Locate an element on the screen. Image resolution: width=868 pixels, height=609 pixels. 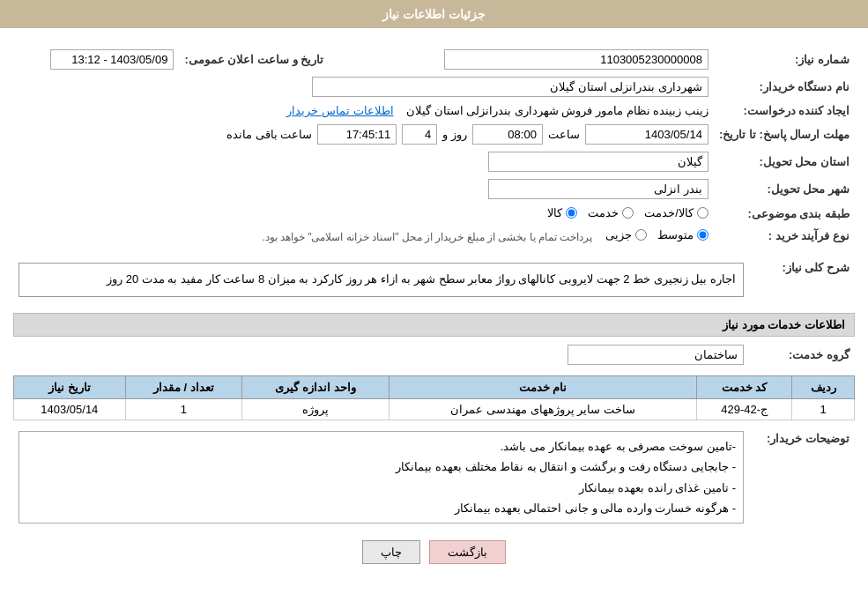
category-radio-group: کالا/خدمت خدمت کالا is located at coordinates (627, 213).